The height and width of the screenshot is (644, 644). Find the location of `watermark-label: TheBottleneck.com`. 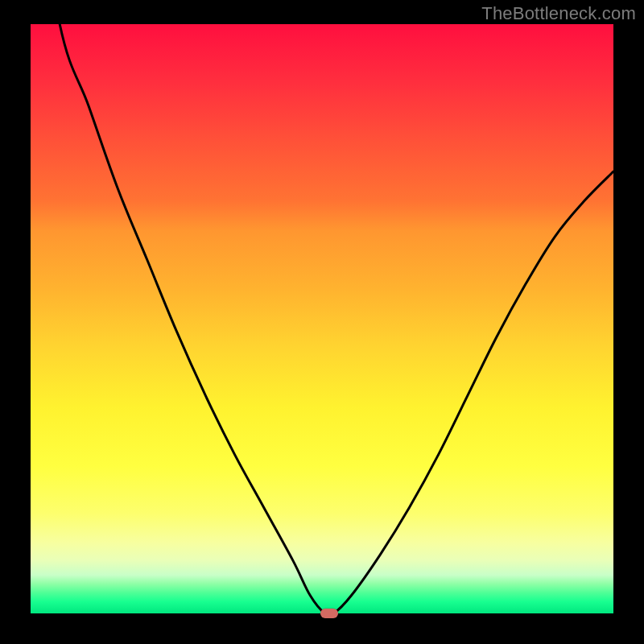

watermark-label: TheBottleneck.com is located at coordinates (559, 14).